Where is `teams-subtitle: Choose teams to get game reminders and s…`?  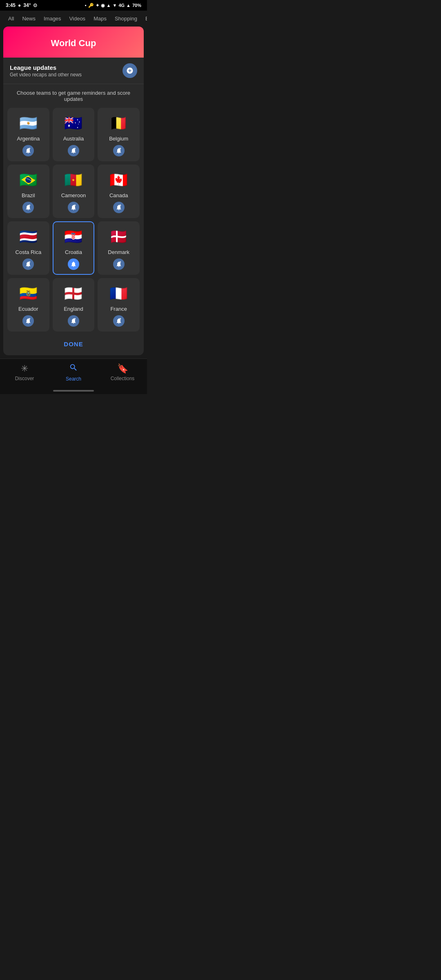
teams-subtitle: Choose teams to get game reminders and s… is located at coordinates (74, 96).